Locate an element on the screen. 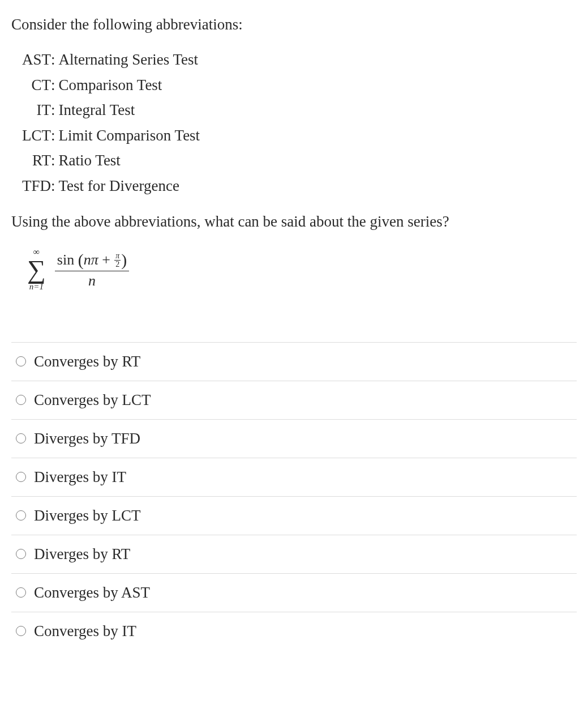 The height and width of the screenshot is (725, 588). answer-option: Diverges by IT is located at coordinates (294, 477).